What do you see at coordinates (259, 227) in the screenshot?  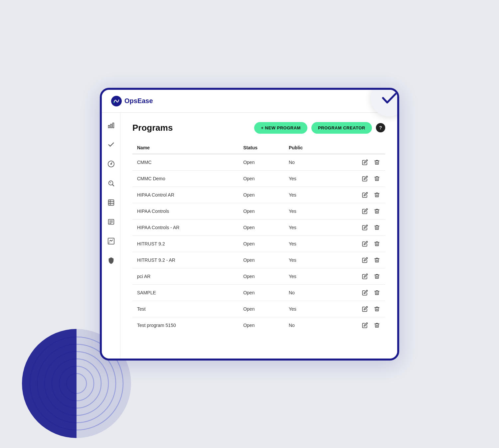 I see `table-row: HIPAA Controls - AR Open Yes` at bounding box center [259, 227].